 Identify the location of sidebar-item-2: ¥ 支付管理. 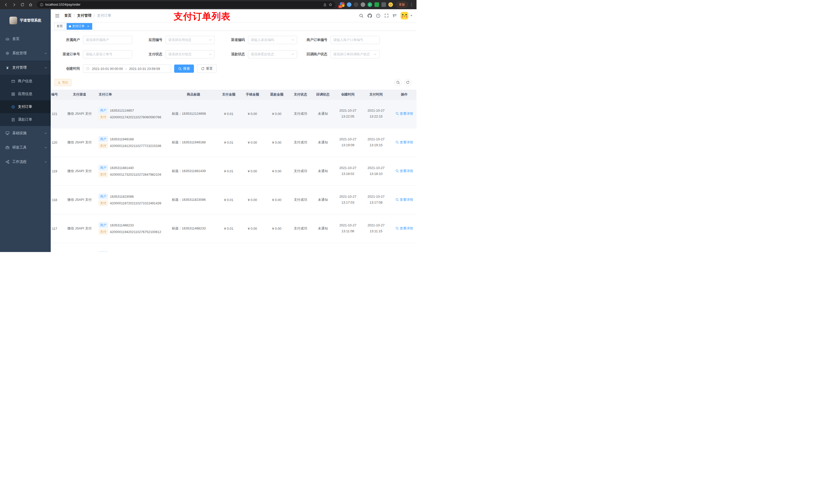
(25, 68).